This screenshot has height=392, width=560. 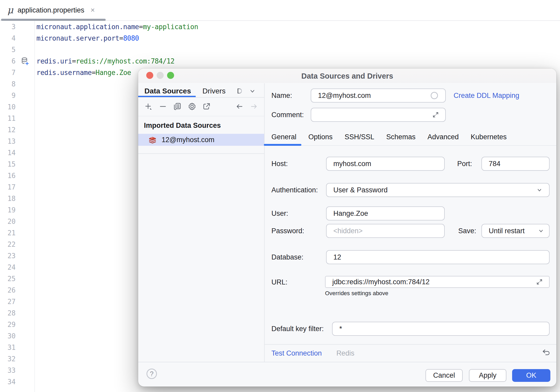 What do you see at coordinates (8, 50) in the screenshot?
I see `line-number: 5` at bounding box center [8, 50].